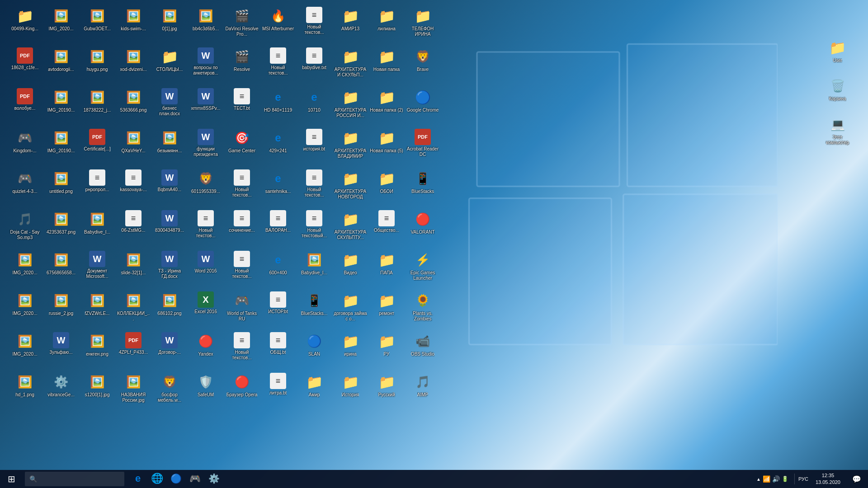 The width and height of the screenshot is (868, 488). I want to click on desktop-icon-i92: 📱BlueStacks..., so click(314, 309).